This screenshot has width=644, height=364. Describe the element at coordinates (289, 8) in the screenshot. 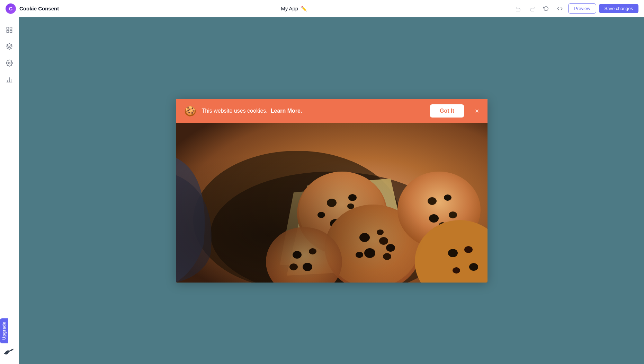

I see `app-title: My App` at that location.